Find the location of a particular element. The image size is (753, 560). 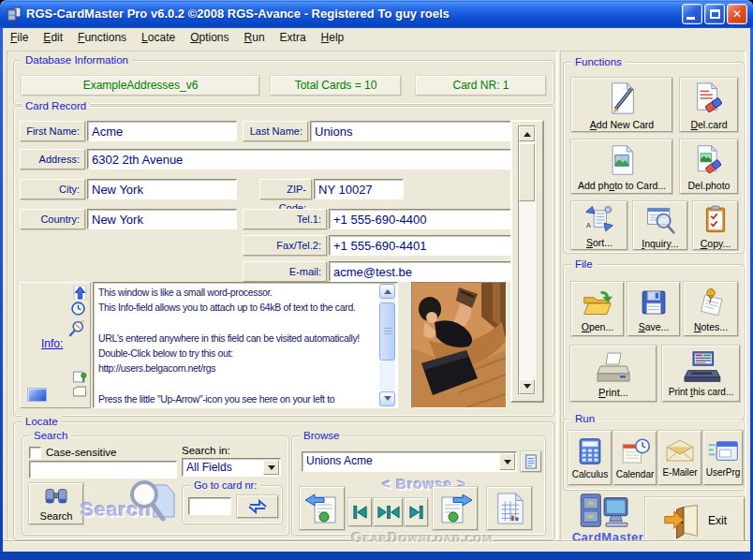

info-color-swatch is located at coordinates (37, 395).